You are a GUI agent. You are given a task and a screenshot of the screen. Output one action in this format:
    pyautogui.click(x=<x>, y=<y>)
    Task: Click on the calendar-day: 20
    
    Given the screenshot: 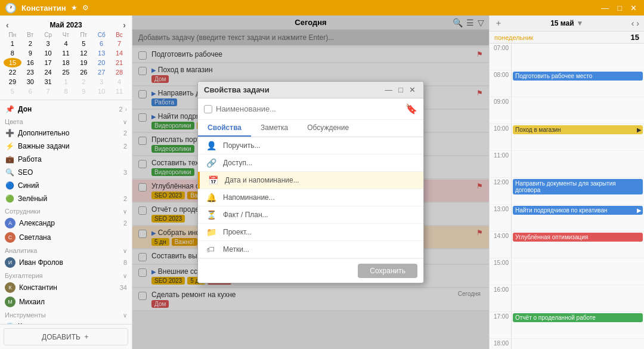 What is the action you would take?
    pyautogui.click(x=101, y=63)
    